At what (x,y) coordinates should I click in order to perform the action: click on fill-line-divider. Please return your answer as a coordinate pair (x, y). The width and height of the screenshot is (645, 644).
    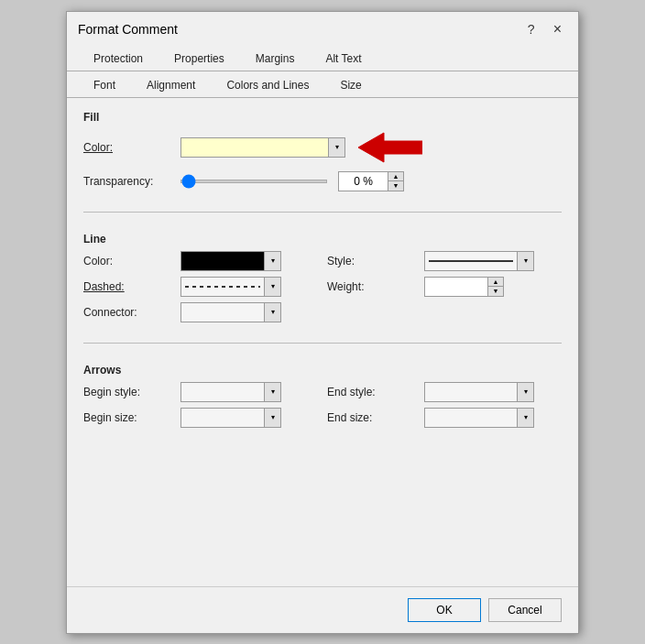
    Looking at the image, I should click on (322, 213).